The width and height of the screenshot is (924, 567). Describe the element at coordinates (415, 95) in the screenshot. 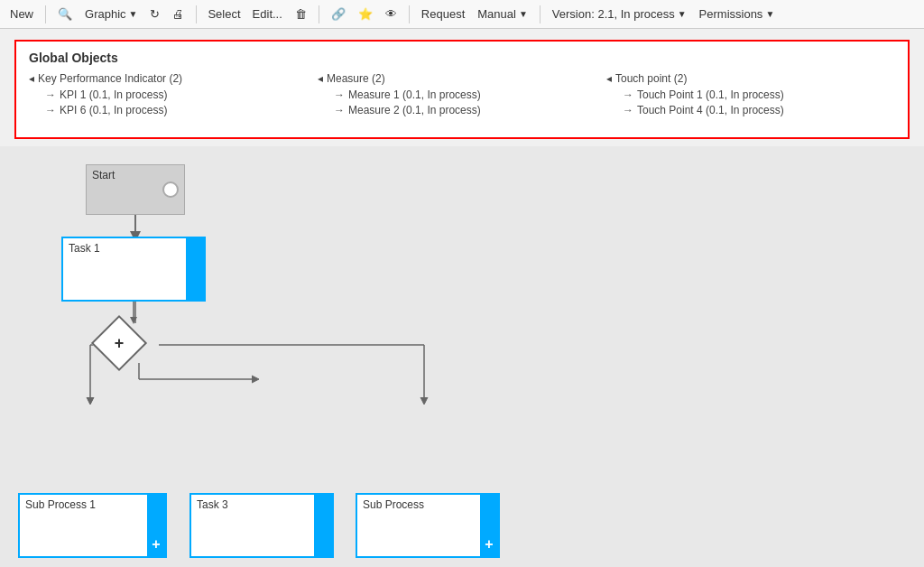

I see `measure1-label: Measure 1 (0.1, In process)` at that location.